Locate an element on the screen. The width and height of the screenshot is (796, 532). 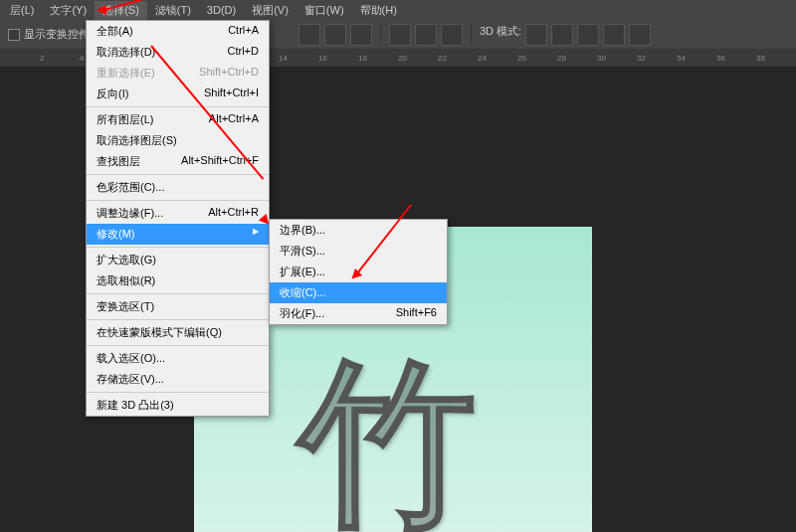
menu-similar: 选取相似(R) is located at coordinates (177, 280).